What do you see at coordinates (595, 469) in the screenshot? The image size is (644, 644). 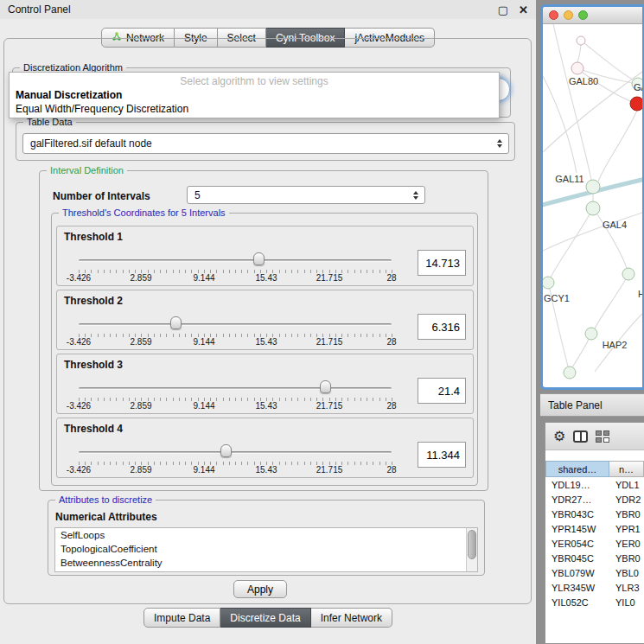 I see `table-header-row: shared… n…` at bounding box center [595, 469].